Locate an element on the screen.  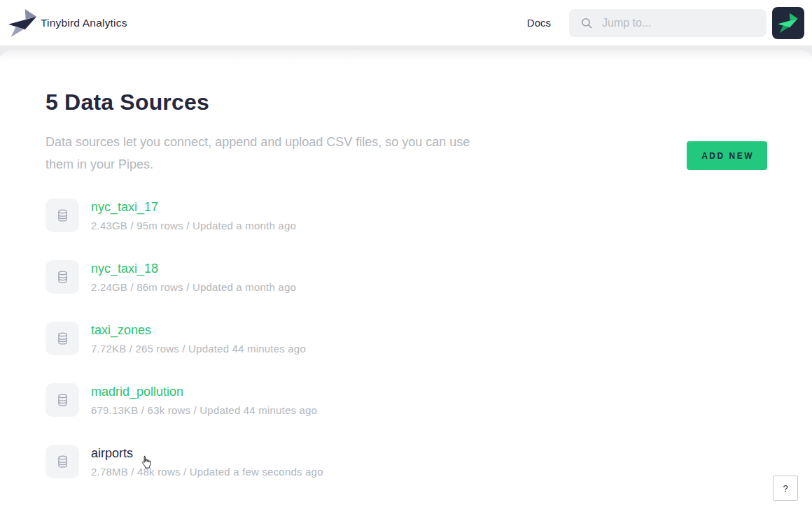
docs-link: Docs is located at coordinates (539, 22).